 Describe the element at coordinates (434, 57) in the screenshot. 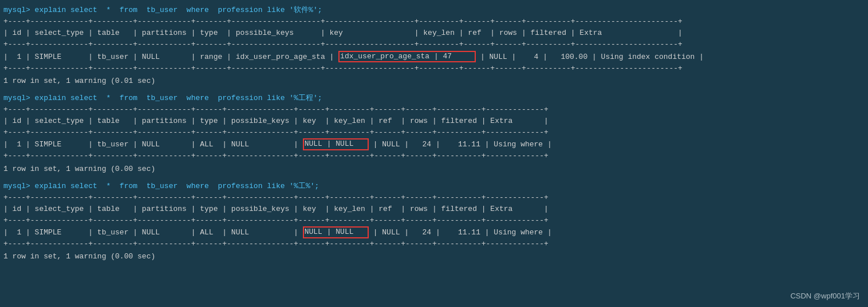

I see `data-row-1: | 1 | SIMPLE | tb_user | NULL | range | …` at that location.